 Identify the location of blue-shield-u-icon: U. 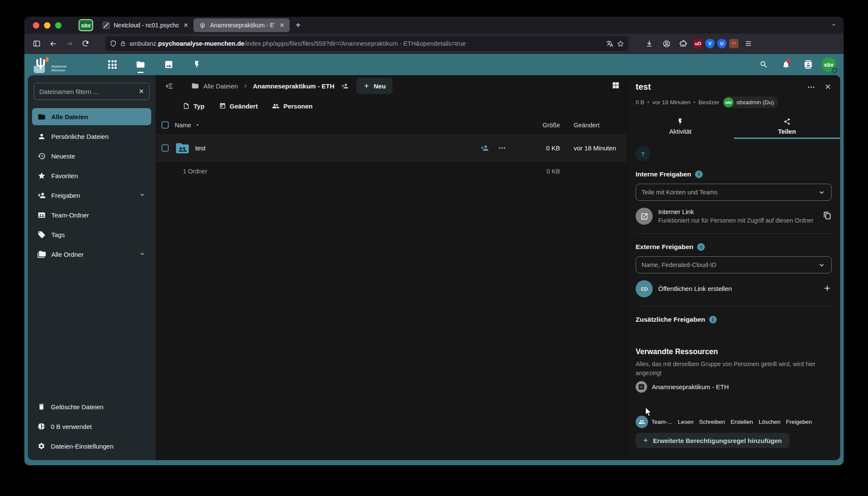
(722, 44).